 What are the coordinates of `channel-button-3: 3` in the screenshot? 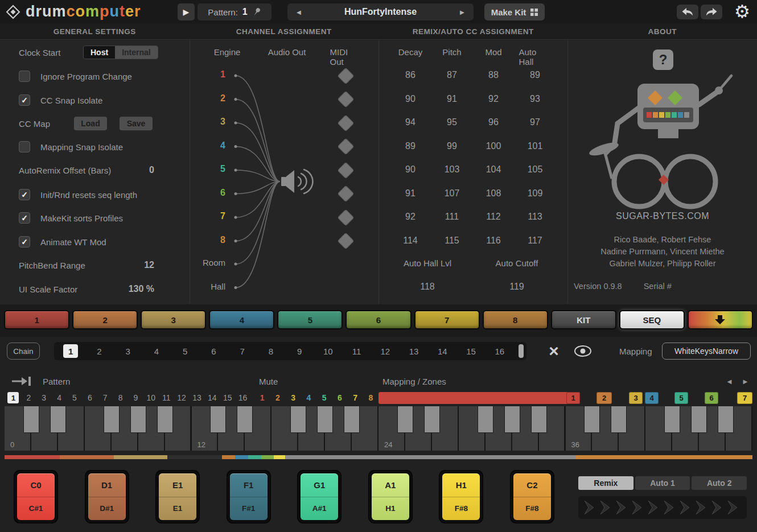 It's located at (173, 320).